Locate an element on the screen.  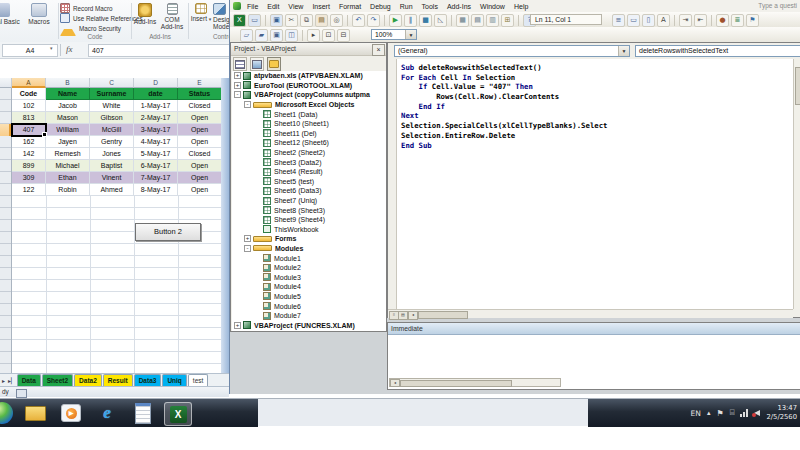
tree-item-module1: Module1 is located at coordinates (309, 258).